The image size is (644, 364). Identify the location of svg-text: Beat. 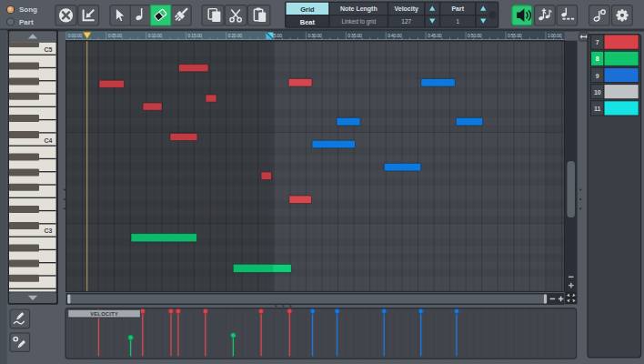
(307, 22).